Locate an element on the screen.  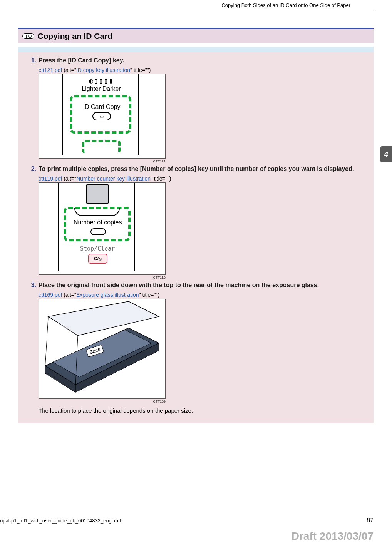
image-meta: ctt119.pdf (alt="Number counter key illu… is located at coordinates (203, 179).